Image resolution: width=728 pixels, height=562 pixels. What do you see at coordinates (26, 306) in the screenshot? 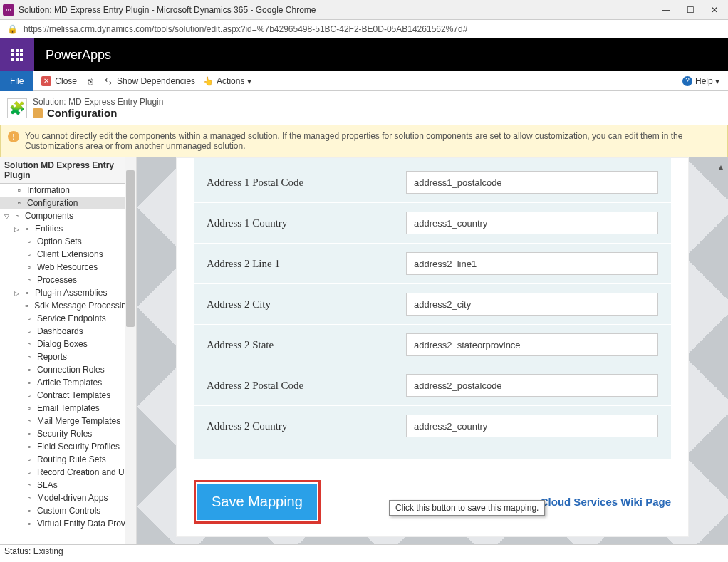
I see `sdk-icon: ▫` at bounding box center [26, 306].